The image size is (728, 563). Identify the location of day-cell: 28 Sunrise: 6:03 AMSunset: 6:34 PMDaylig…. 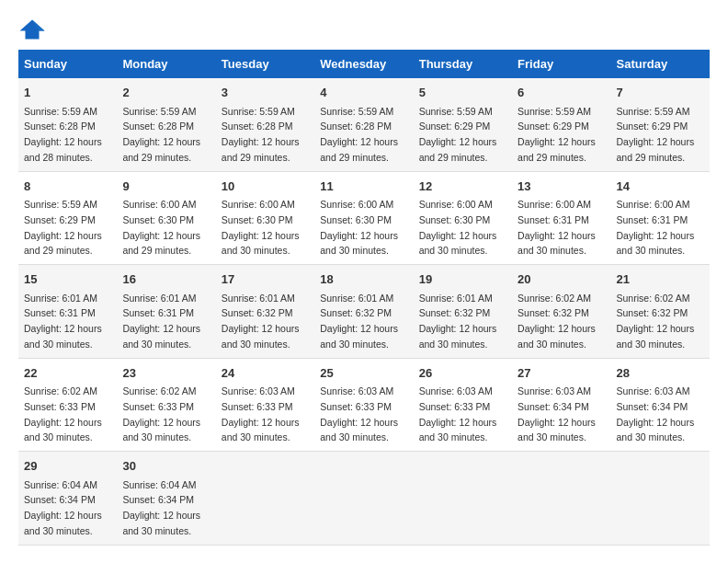
(660, 405).